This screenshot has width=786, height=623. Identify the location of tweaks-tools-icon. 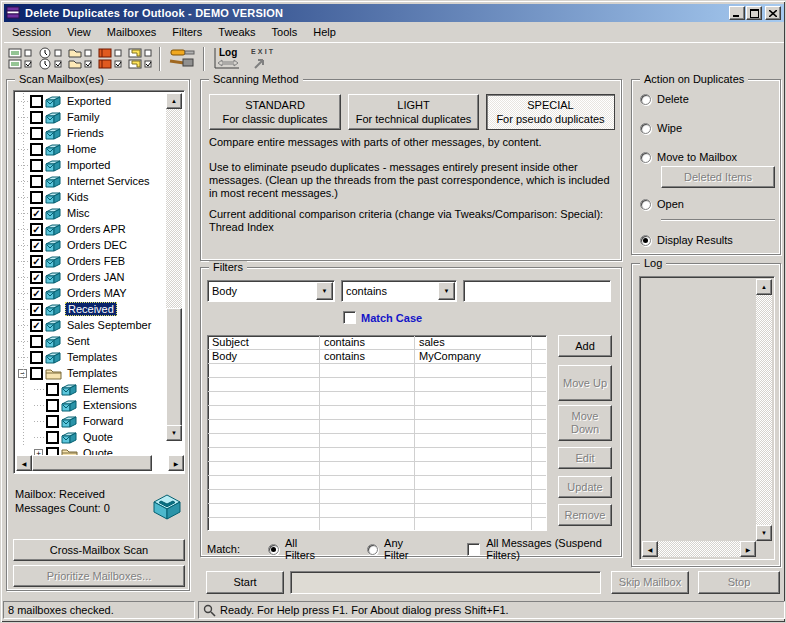
(182, 59).